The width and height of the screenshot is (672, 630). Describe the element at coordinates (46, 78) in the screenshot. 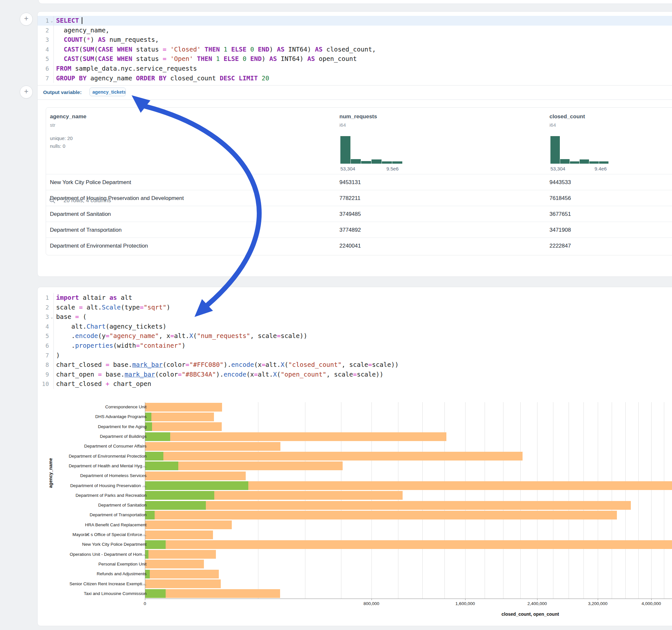

I see `line-number: 7` at that location.